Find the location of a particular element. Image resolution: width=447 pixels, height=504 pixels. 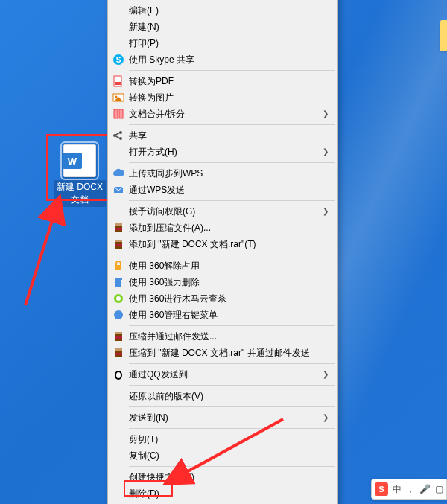

merge-icon is located at coordinates (118, 114).